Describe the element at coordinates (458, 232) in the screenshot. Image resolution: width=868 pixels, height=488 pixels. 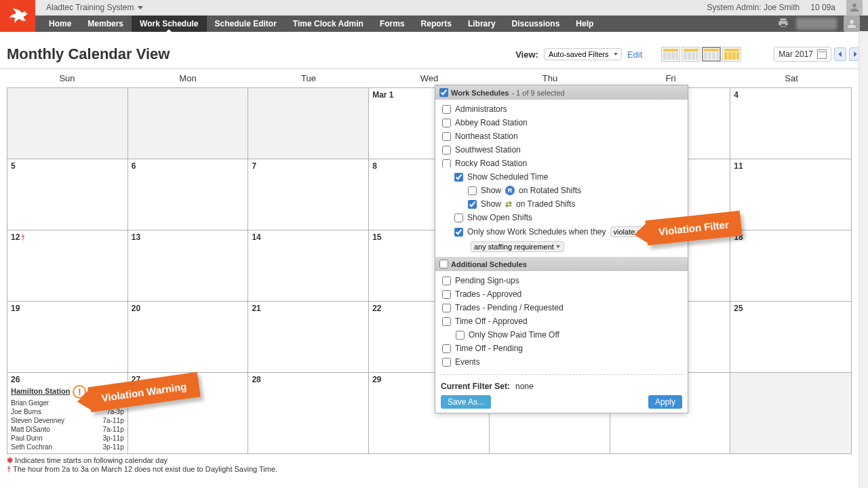
I see `only-show-violation-checkbox` at that location.